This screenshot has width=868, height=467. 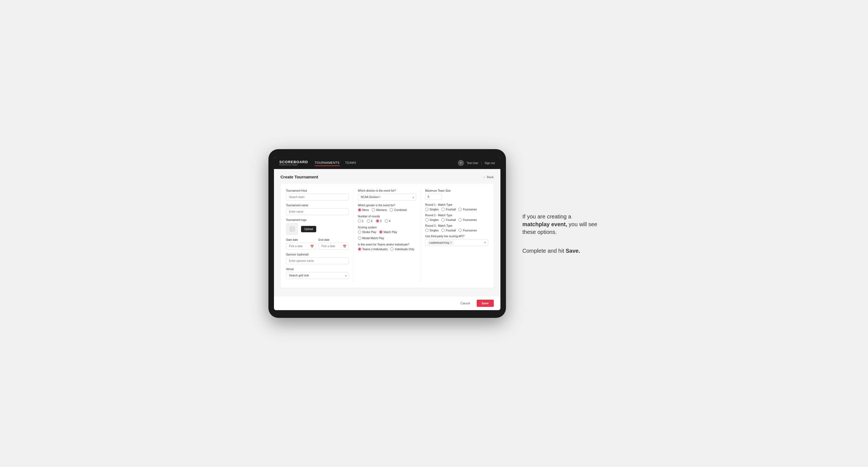 What do you see at coordinates (363, 210) in the screenshot?
I see `gender-mens: Mens` at bounding box center [363, 210].